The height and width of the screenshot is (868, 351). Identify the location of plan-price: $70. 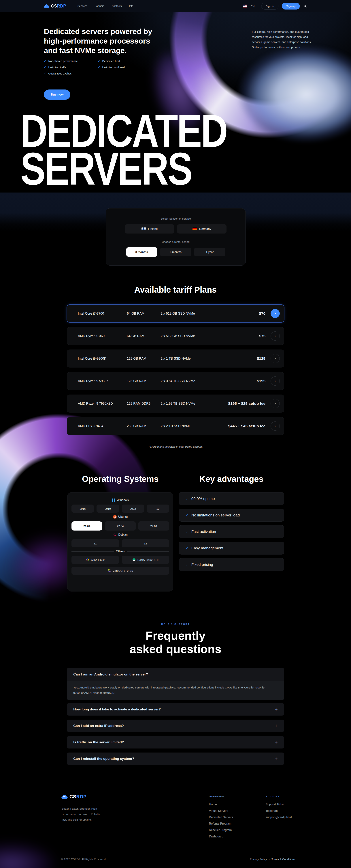
(262, 313).